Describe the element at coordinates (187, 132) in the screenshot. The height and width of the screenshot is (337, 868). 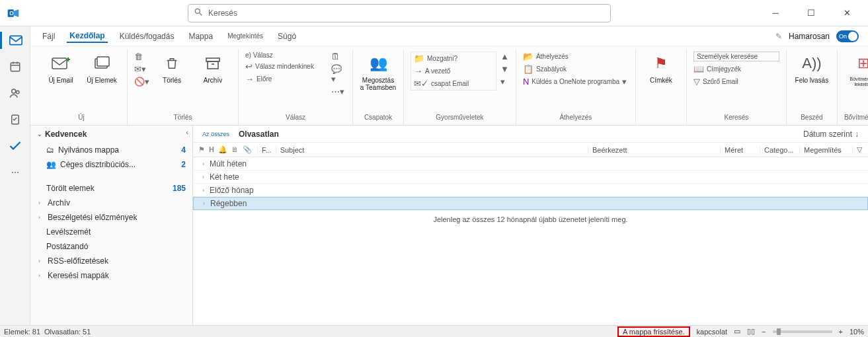
I see `folder-collapse-icon: ‹` at that location.